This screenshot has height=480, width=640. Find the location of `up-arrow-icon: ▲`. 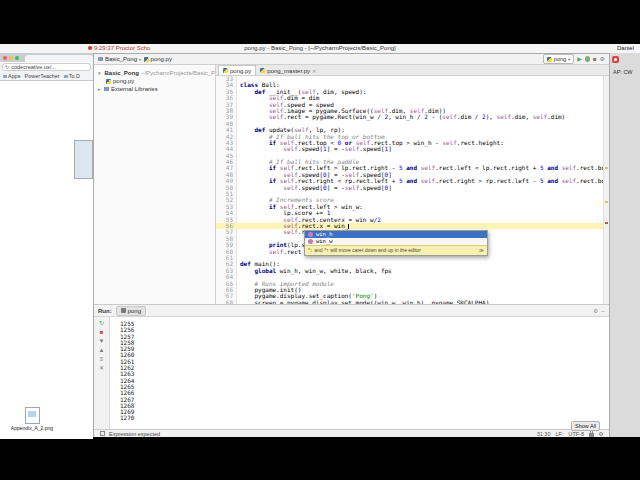

up-arrow-icon: ▲ is located at coordinates (102, 350).